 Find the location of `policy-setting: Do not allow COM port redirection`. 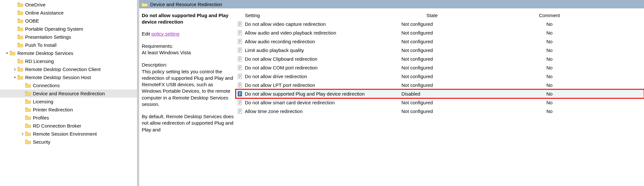

policy-setting: Do not allow COM port redirection is located at coordinates (323, 68).